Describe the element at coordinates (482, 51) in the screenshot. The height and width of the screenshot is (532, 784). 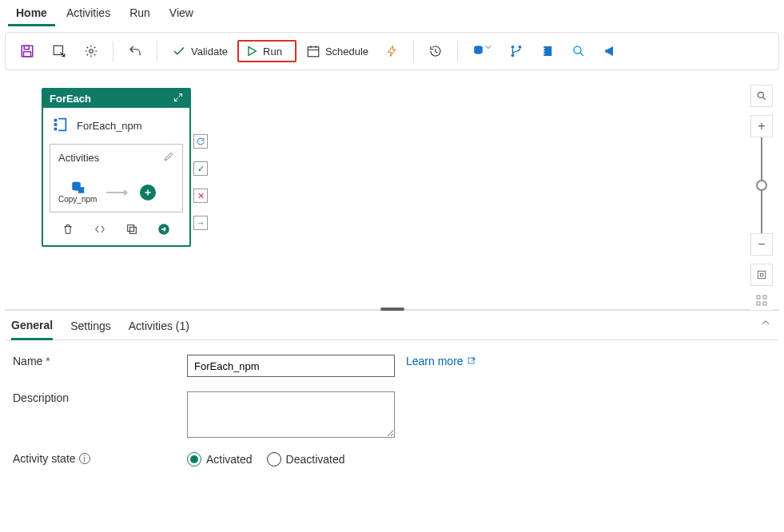
I see `data-button` at that location.